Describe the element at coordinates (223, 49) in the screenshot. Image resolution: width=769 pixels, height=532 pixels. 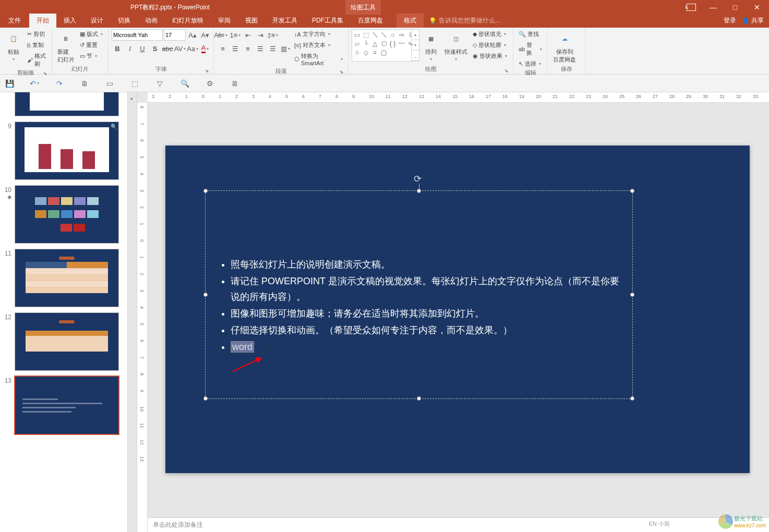
I see `align-left-button: ≡` at that location.